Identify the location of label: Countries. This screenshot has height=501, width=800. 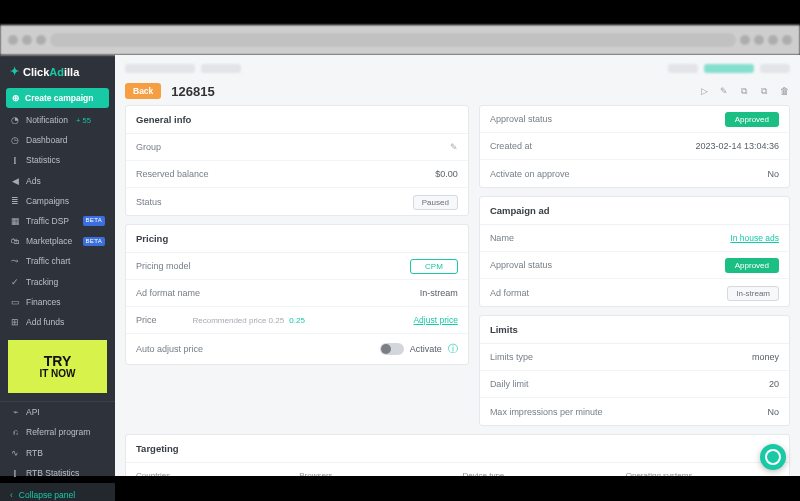
(212, 474).